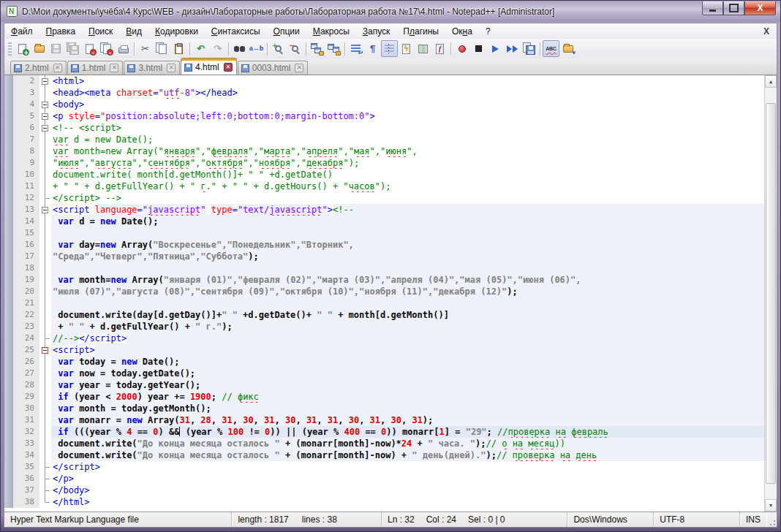 This screenshot has width=781, height=532. I want to click on code-text: var month=new Array("января (01)","февра…, so click(408, 280).